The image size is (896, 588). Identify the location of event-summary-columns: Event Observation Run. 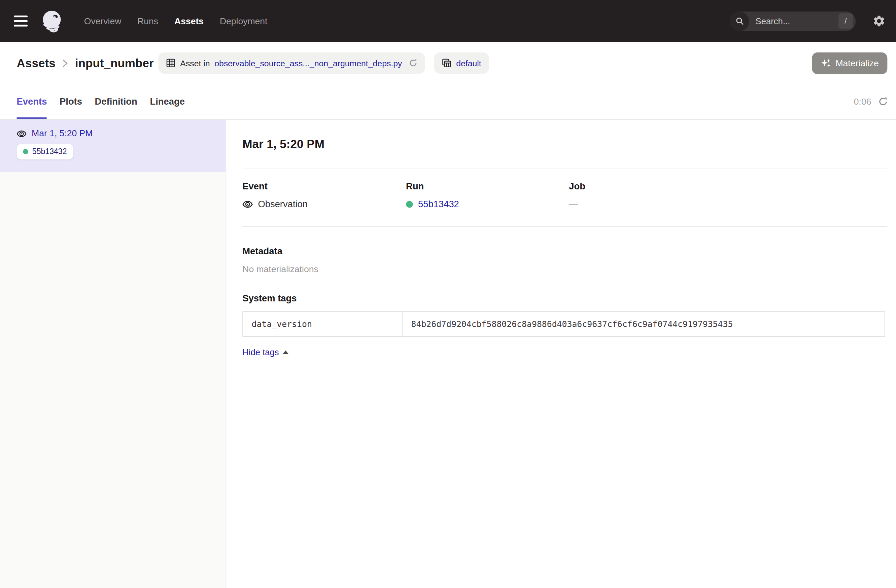
(565, 196).